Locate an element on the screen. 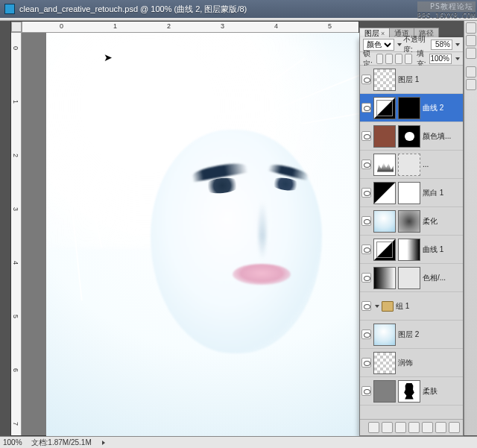 This screenshot has width=477, height=448. document-title: clean_and_creative_retouch.psd @ 100% (曲… is located at coordinates (133, 9).